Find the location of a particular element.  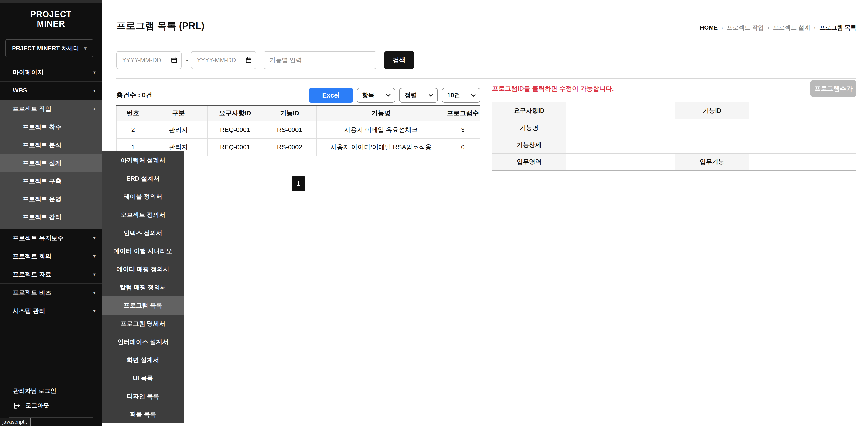

search-button: 검색 is located at coordinates (399, 60).